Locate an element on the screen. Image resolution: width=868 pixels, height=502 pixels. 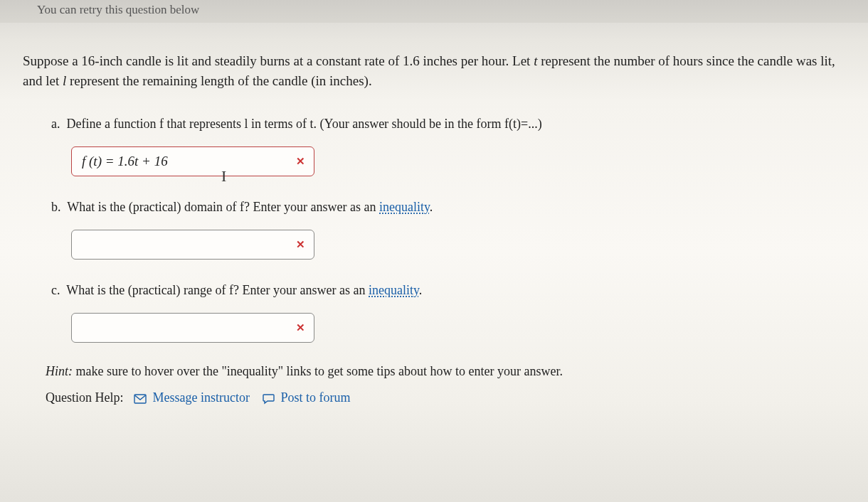
mail-icon is located at coordinates (140, 399).